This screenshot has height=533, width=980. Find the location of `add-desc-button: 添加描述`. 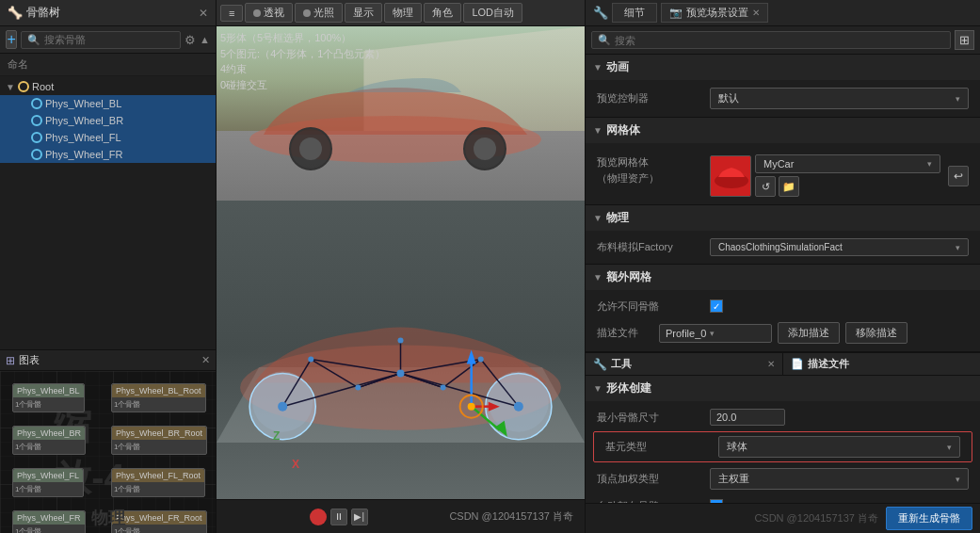

add-desc-button: 添加描述 is located at coordinates (809, 333).